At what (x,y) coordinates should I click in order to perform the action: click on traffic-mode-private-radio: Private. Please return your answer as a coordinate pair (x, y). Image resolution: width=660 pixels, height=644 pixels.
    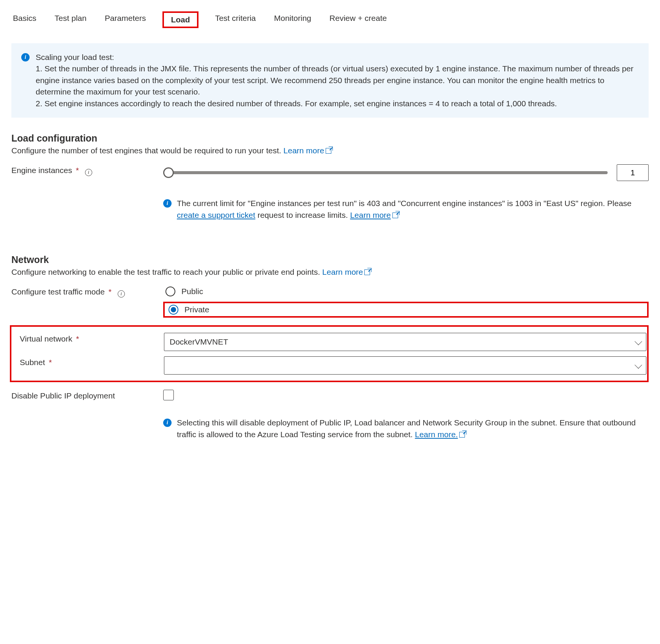
    Looking at the image, I should click on (189, 310).